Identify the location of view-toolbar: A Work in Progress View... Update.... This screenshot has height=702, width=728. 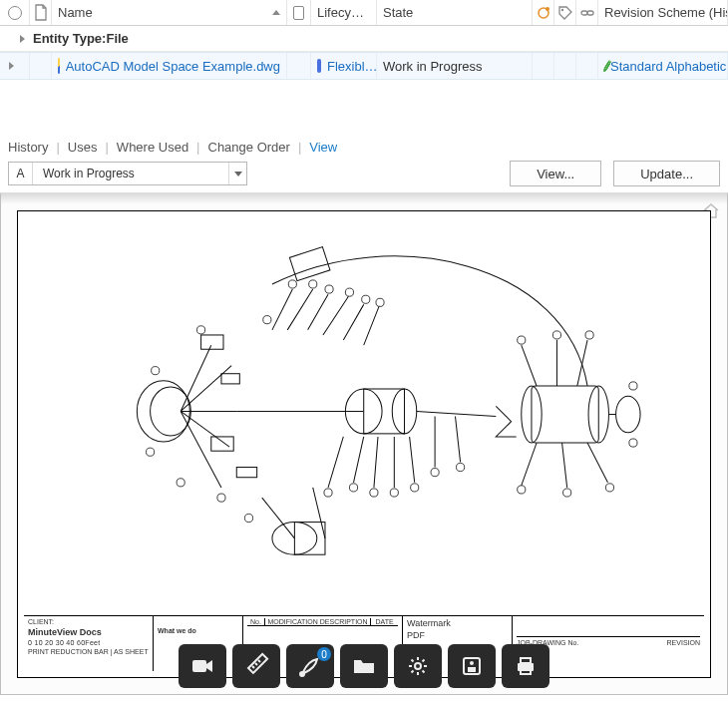
(364, 176).